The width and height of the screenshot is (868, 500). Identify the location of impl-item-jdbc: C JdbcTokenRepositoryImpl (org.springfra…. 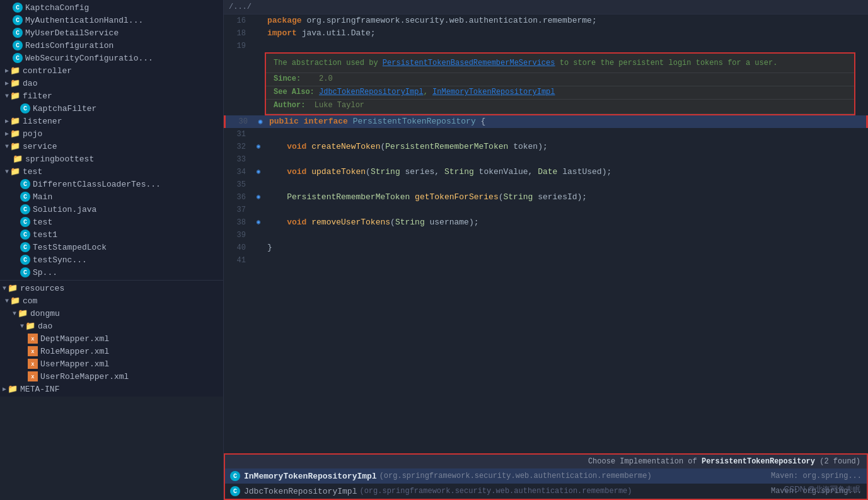
(546, 491).